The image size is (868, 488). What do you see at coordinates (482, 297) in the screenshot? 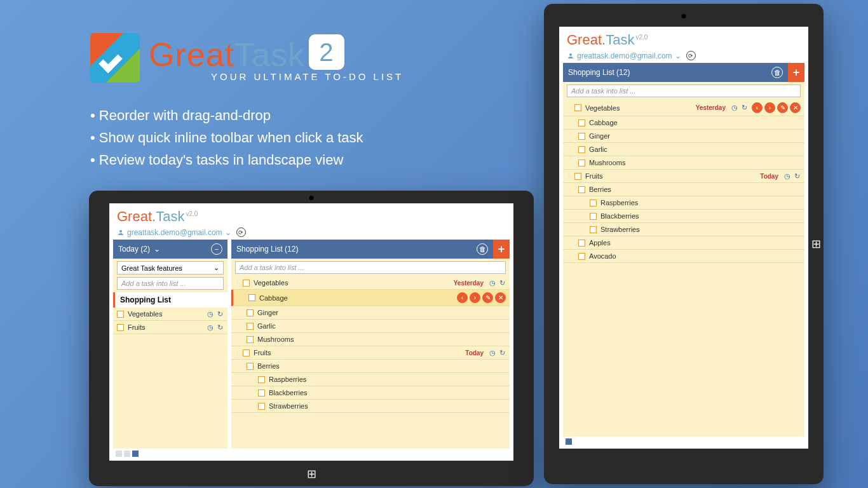
I see `inline-toolbar: ‹ › ✎ ✕` at bounding box center [482, 297].